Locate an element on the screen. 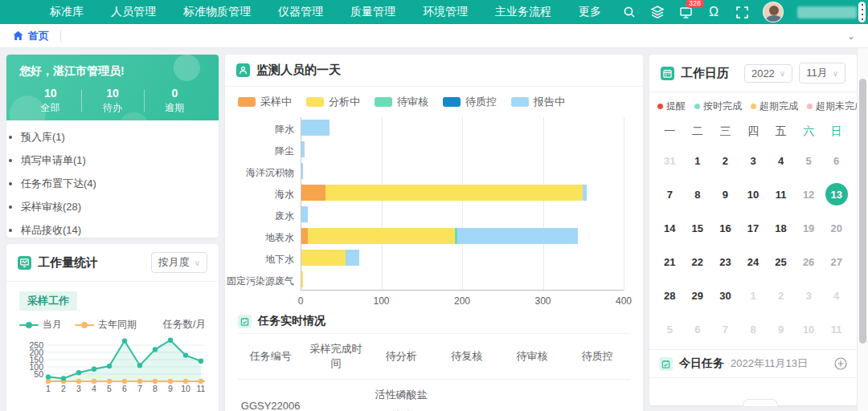 The image size is (868, 411). legend-item: 去年同期 is located at coordinates (106, 324).